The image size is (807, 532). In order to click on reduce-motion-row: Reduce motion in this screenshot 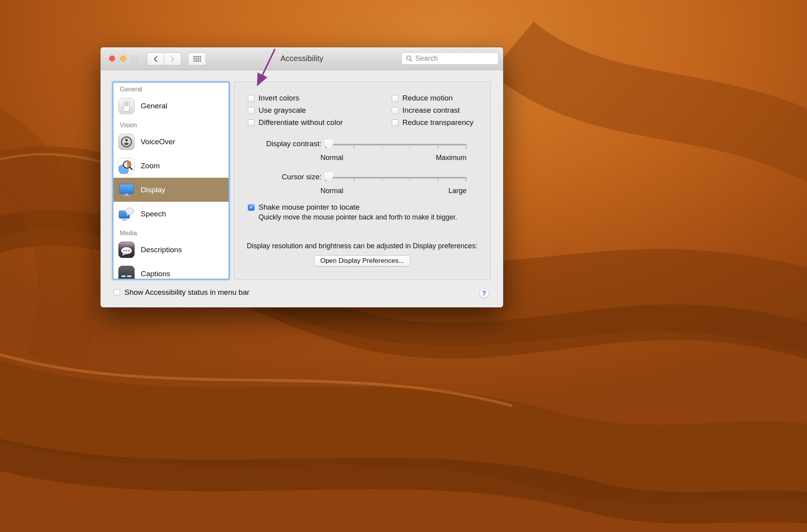, I will do `click(422, 98)`.